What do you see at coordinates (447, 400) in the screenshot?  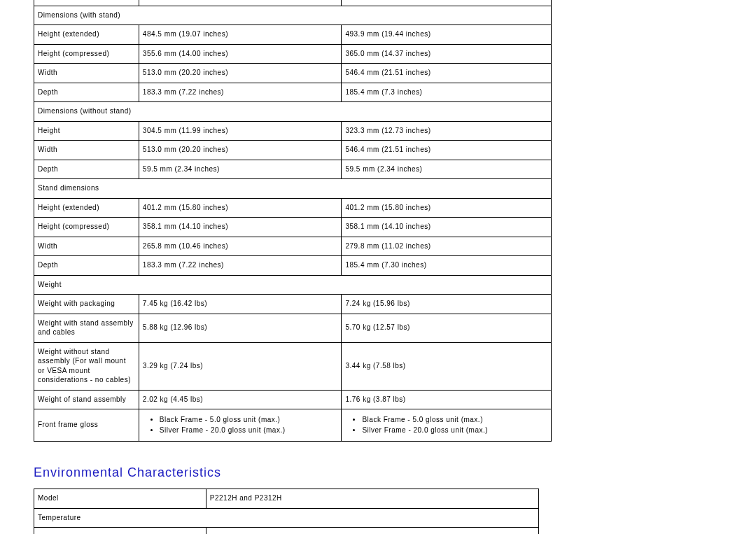 I see `spec-value: 1.76 kg (3.87 lbs)` at bounding box center [447, 400].